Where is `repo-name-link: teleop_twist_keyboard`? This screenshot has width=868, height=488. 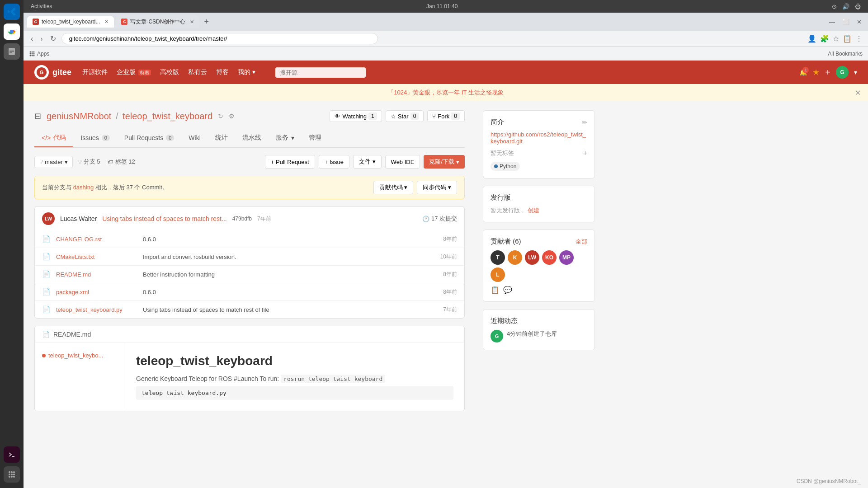 repo-name-link: teleop_twist_keyboard is located at coordinates (167, 116).